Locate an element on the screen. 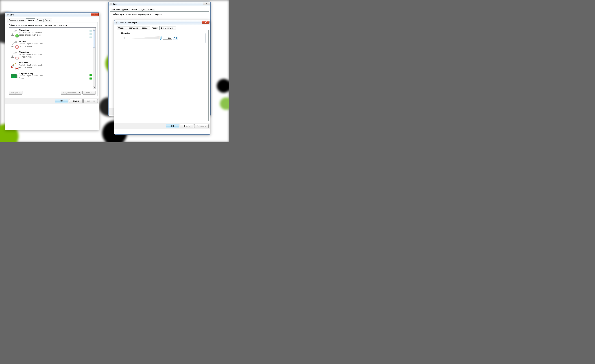  tab-record-back: Запись is located at coordinates (134, 9).